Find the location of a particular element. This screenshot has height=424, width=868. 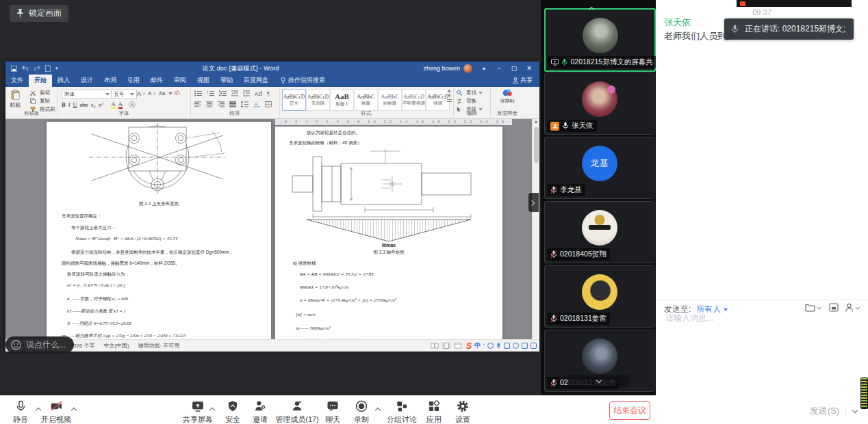

end-meeting-button: 结束会议 is located at coordinates (630, 410).